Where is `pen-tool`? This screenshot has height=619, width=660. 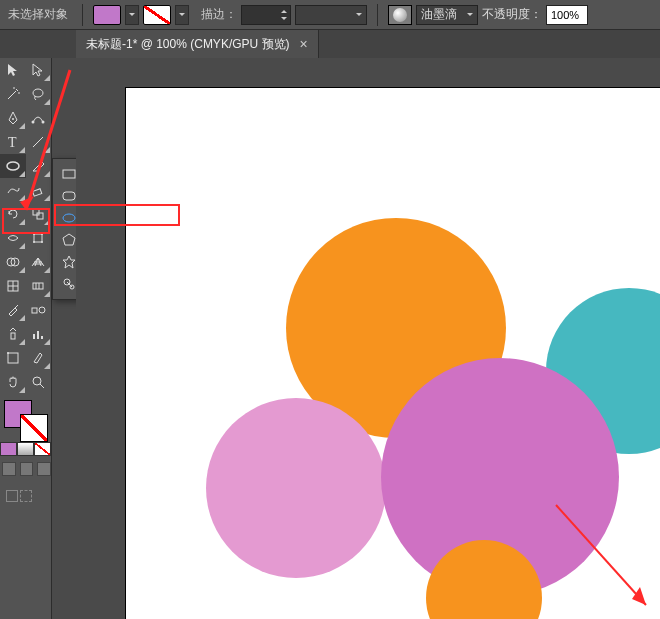 pen-tool is located at coordinates (13, 118).